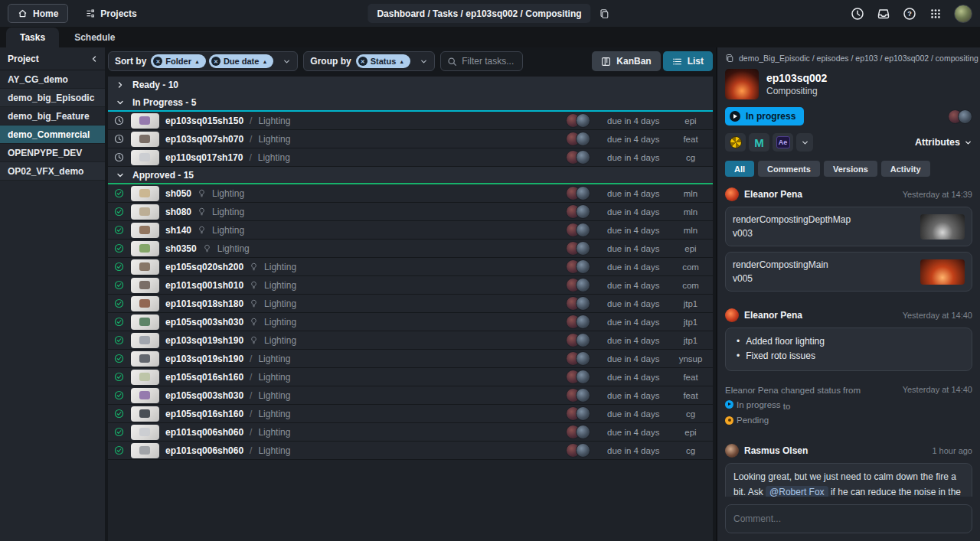  I want to click on history-icon, so click(858, 14).